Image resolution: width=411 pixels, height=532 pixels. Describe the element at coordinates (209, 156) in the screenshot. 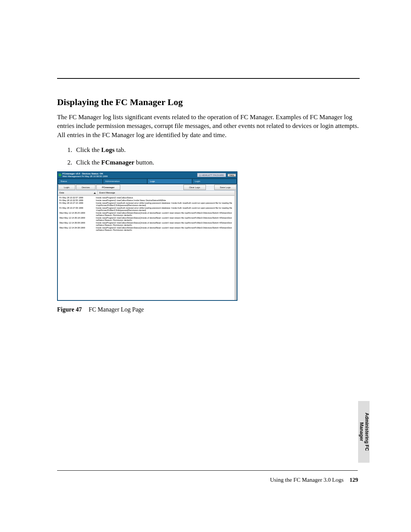

I see `steps-list: Click the Logs tab. Click the FCmanager …` at that location.